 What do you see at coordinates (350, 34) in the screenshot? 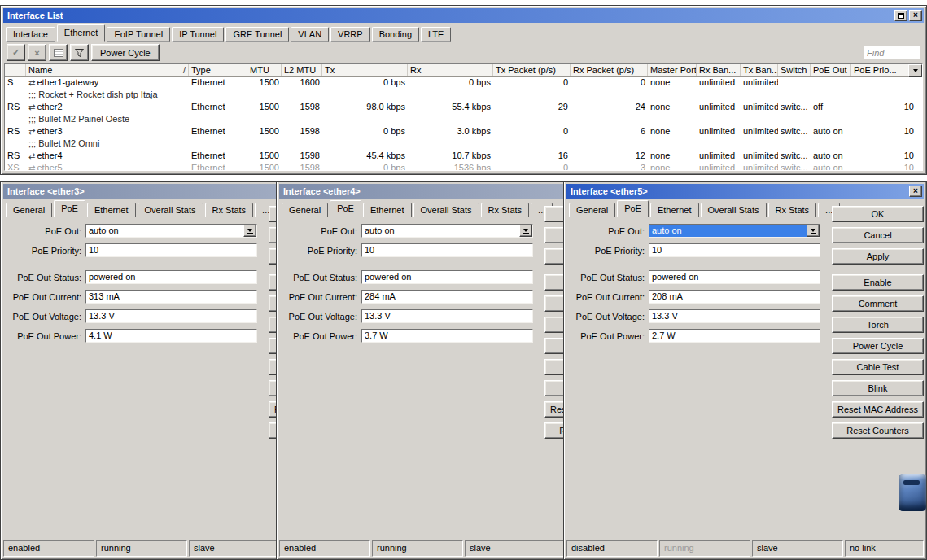
I see `tab-vrrp: VRRP` at bounding box center [350, 34].